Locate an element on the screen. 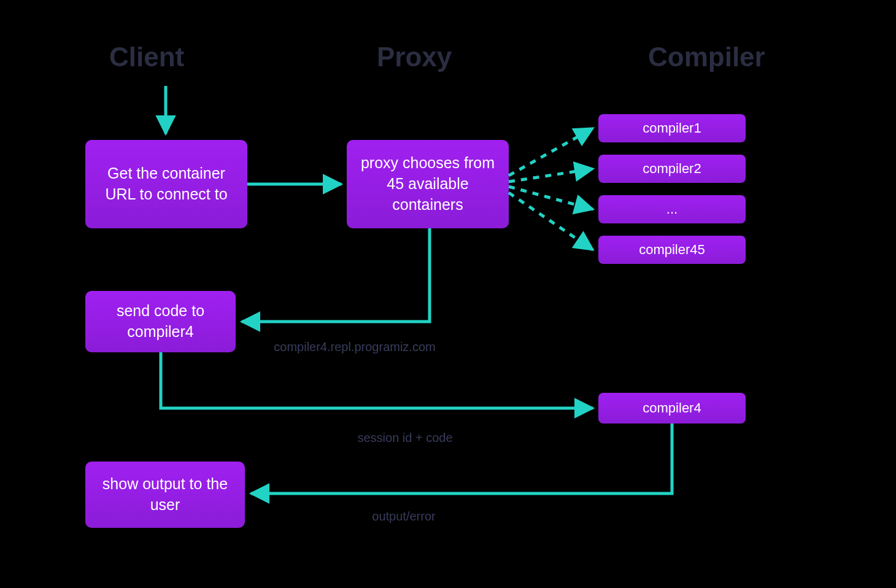 This screenshot has height=588, width=896. node-proxy-choose: proxy chooses from 45 available containe… is located at coordinates (428, 184).